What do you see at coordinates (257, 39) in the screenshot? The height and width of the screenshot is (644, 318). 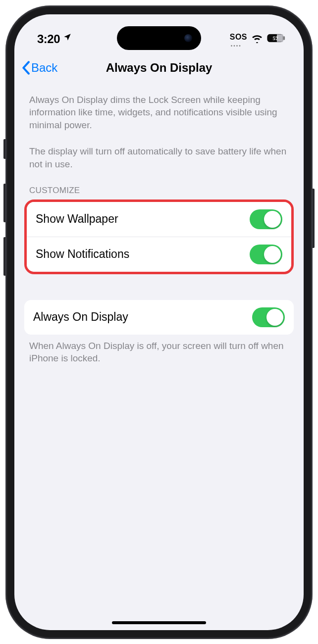 I see `wifi-icon` at bounding box center [257, 39].